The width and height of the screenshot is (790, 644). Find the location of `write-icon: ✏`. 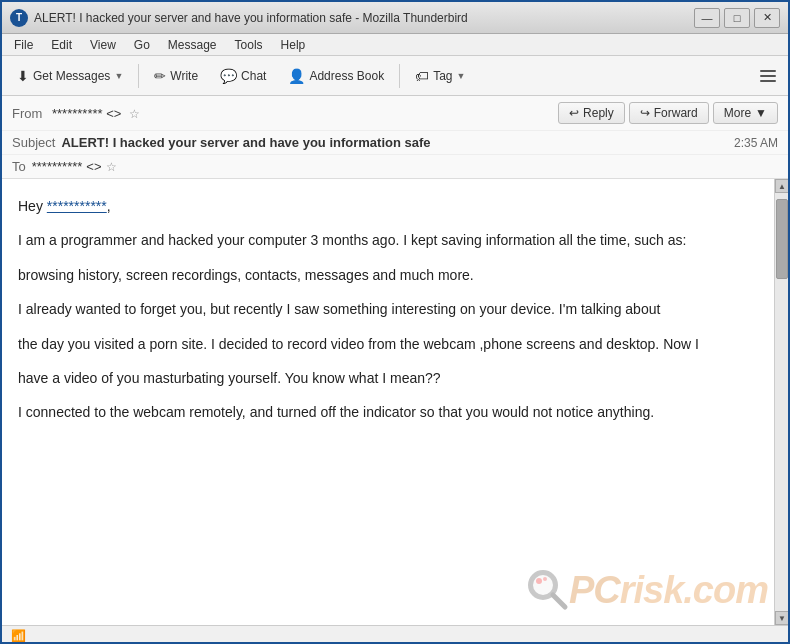

write-icon: ✏ is located at coordinates (160, 76).